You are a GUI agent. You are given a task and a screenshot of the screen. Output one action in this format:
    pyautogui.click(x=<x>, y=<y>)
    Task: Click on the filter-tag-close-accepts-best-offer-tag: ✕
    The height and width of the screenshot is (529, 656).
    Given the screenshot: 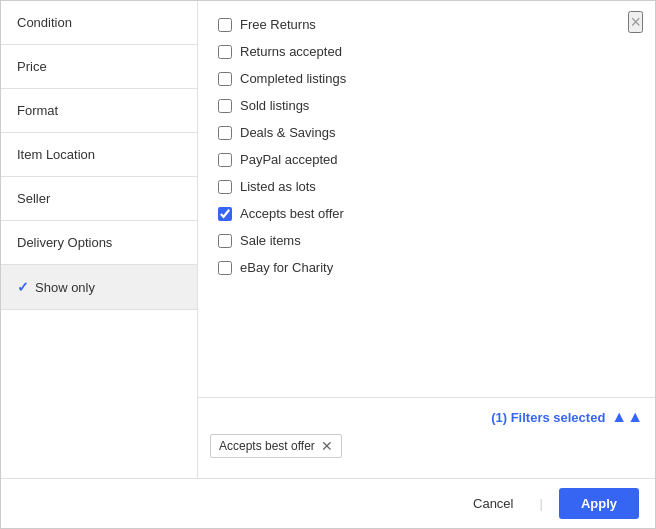 What is the action you would take?
    pyautogui.click(x=327, y=446)
    